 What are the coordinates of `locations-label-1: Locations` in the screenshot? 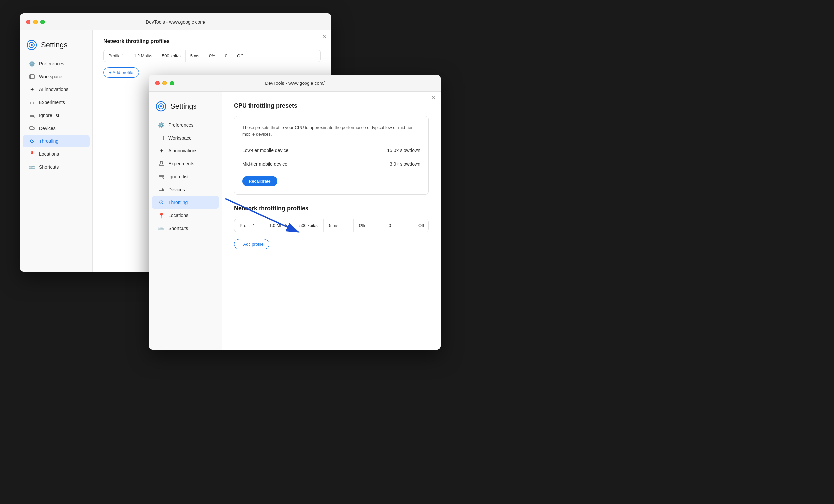 It's located at (49, 154).